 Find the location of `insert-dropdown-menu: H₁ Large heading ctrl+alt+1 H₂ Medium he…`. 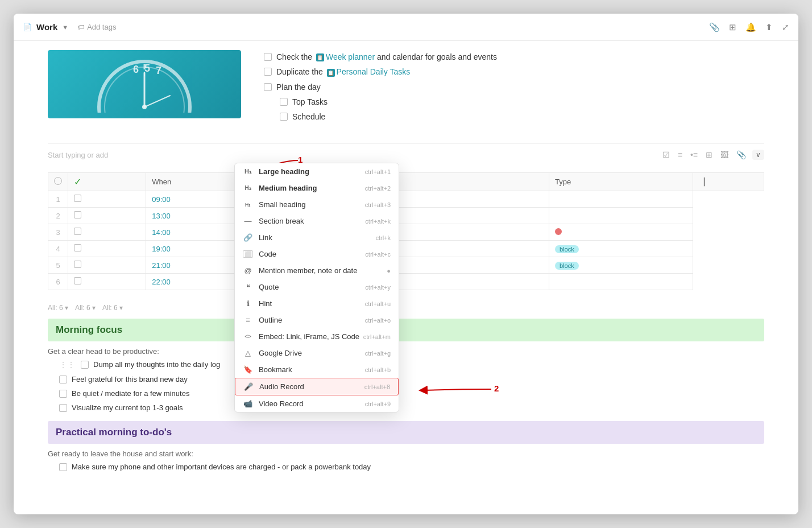

insert-dropdown-menu: H₁ Large heading ctrl+alt+1 H₂ Medium he… is located at coordinates (317, 288).